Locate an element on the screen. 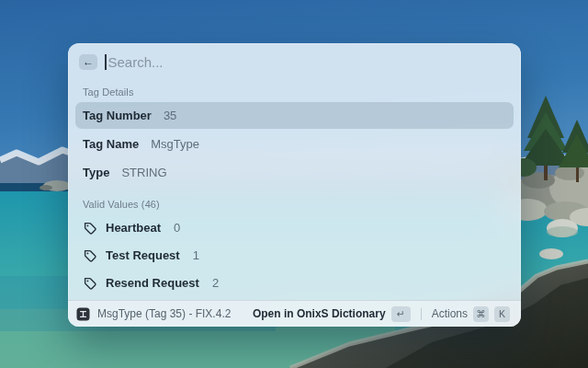 The height and width of the screenshot is (368, 588). search-header: ← is located at coordinates (294, 62).